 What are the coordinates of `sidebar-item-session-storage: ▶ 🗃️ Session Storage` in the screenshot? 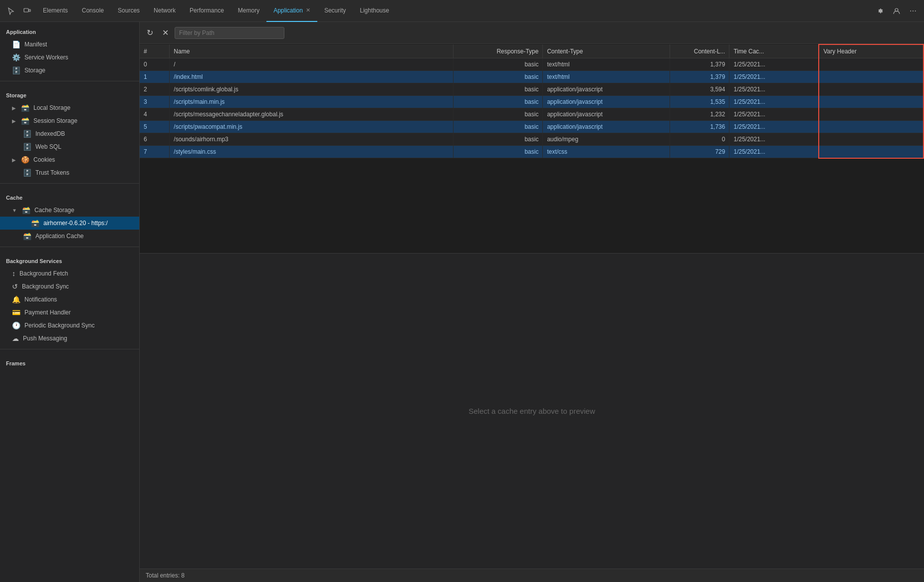 It's located at (70, 121).